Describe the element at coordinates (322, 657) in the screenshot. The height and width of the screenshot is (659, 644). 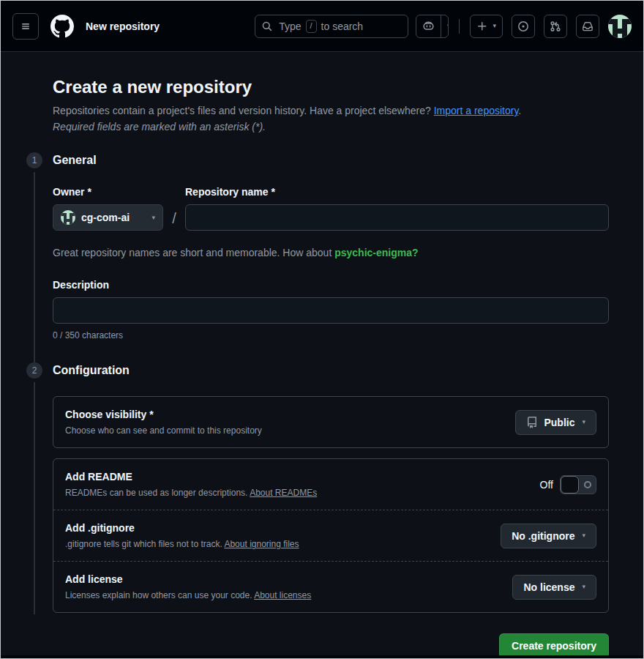
I see `footer-strip` at that location.